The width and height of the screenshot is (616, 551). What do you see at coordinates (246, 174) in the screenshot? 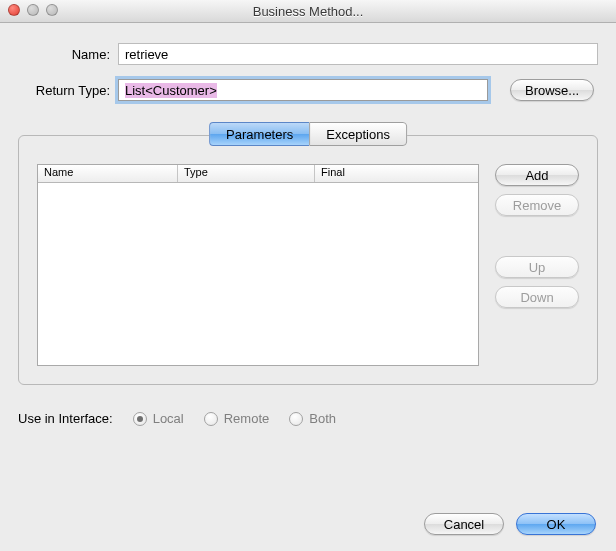
I see `column-type: Type` at bounding box center [246, 174].